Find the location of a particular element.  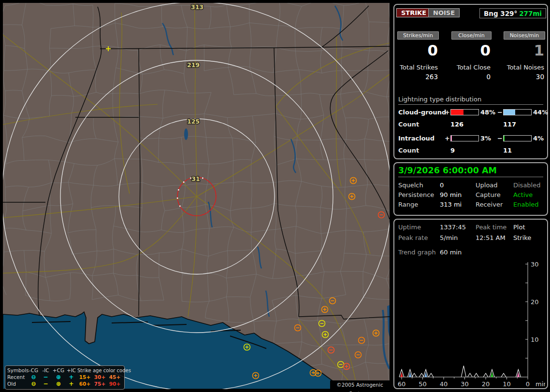

ic-positive-pct: 3% is located at coordinates (486, 138).